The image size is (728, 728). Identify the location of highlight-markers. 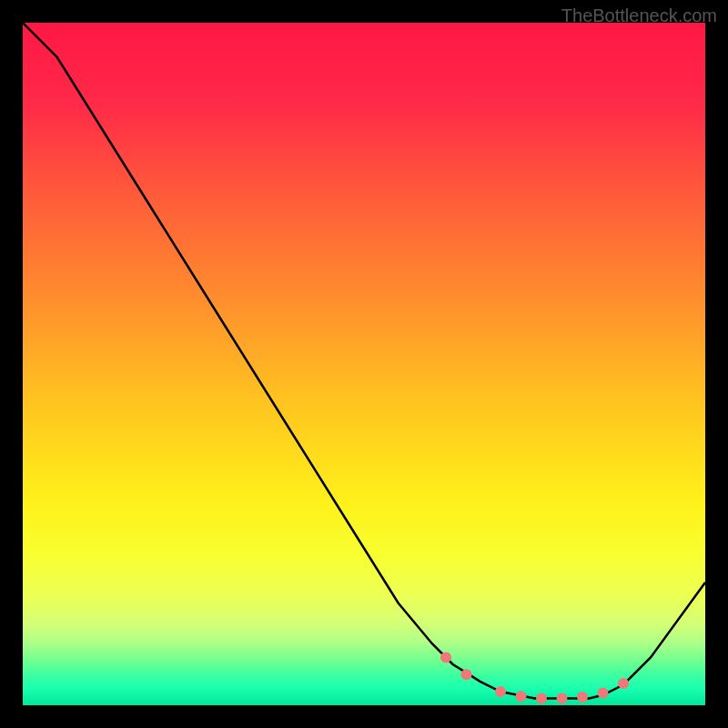
(535, 679).